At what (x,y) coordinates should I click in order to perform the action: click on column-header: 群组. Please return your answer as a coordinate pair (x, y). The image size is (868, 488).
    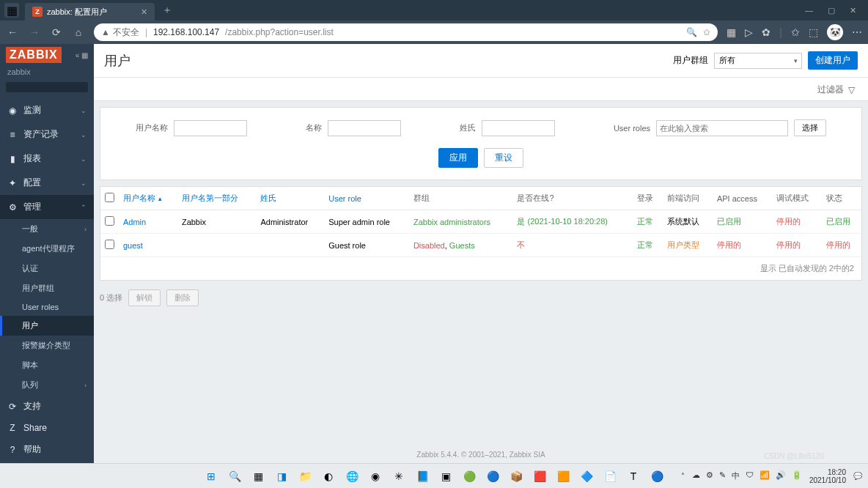
    Looking at the image, I should click on (461, 199).